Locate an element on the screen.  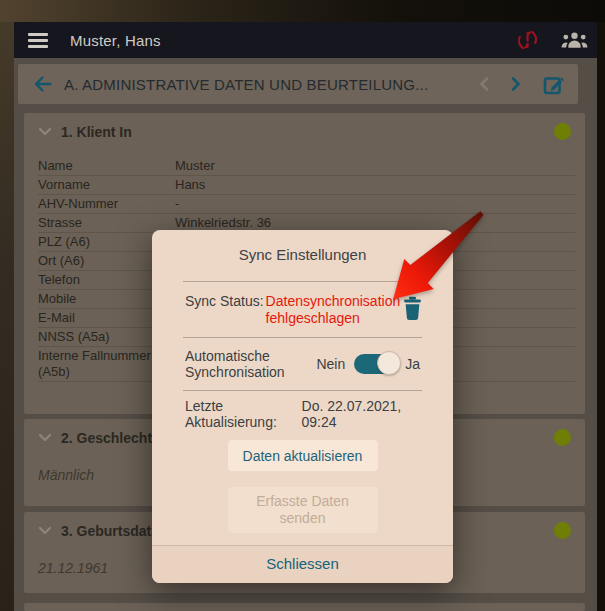
last-update-value: Do. 22.07.2021, 09:24 is located at coordinates (362, 416).